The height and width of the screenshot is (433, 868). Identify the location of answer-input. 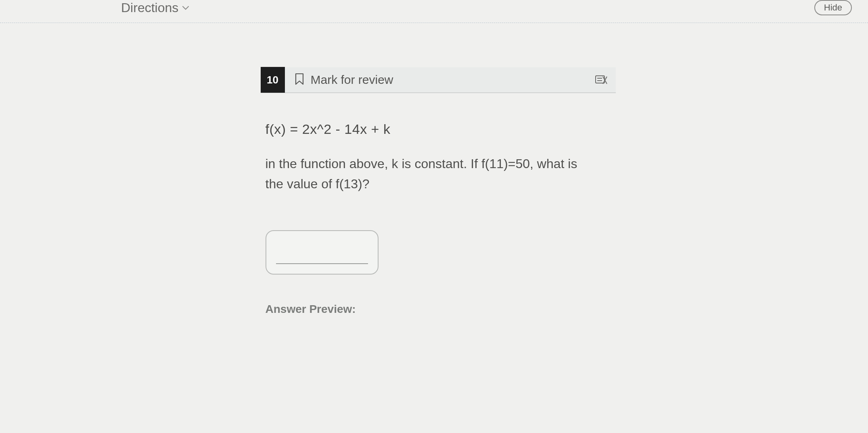
(322, 252).